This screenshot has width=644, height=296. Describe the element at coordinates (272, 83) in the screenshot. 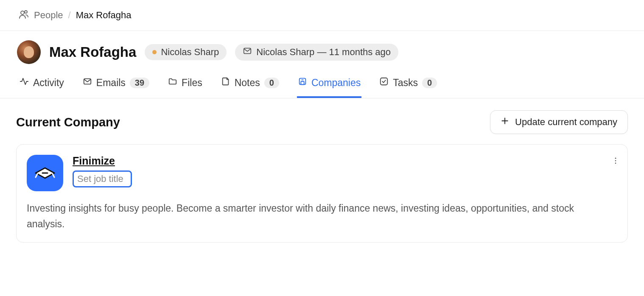

I see `tab-notes-count: 0` at that location.